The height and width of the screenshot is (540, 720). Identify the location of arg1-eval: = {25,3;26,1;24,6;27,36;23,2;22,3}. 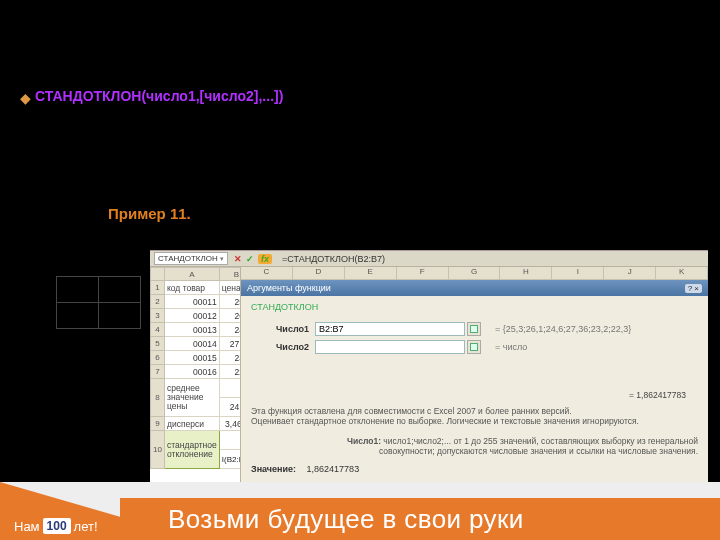
(563, 329).